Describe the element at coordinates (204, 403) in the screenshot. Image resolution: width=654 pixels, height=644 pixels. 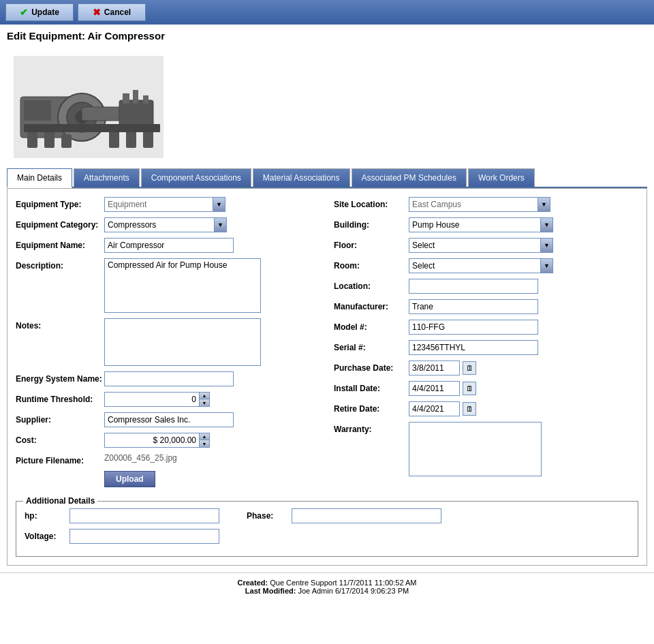
I see `runtime-threshold-down: ▼` at that location.